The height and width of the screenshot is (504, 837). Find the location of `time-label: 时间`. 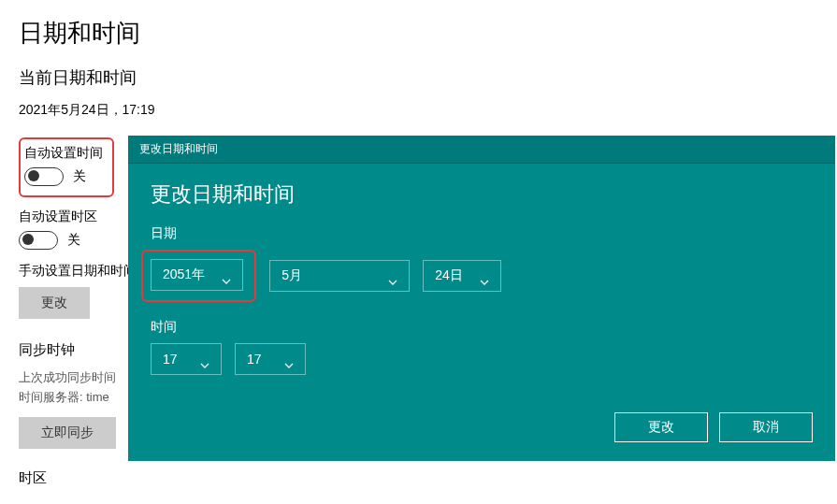

time-label: 时间 is located at coordinates (482, 327).